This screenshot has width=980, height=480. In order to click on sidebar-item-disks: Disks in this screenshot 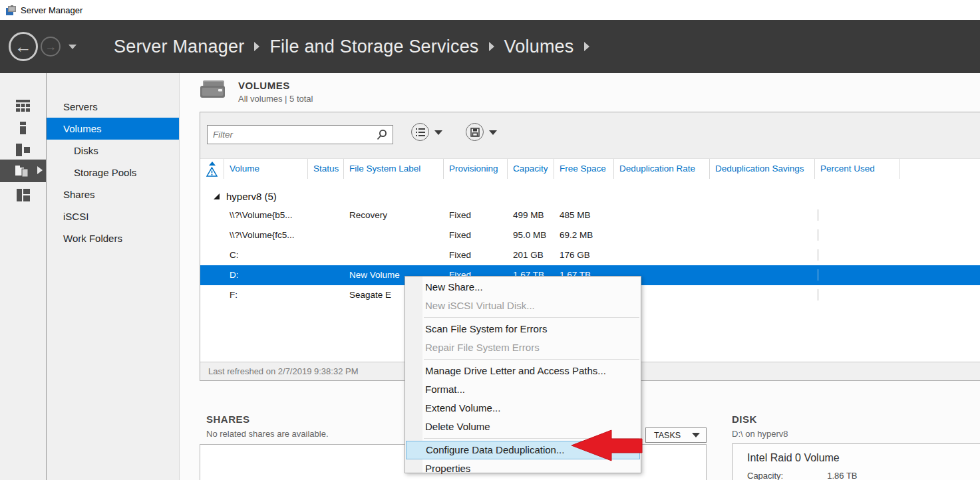, I will do `click(113, 150)`.